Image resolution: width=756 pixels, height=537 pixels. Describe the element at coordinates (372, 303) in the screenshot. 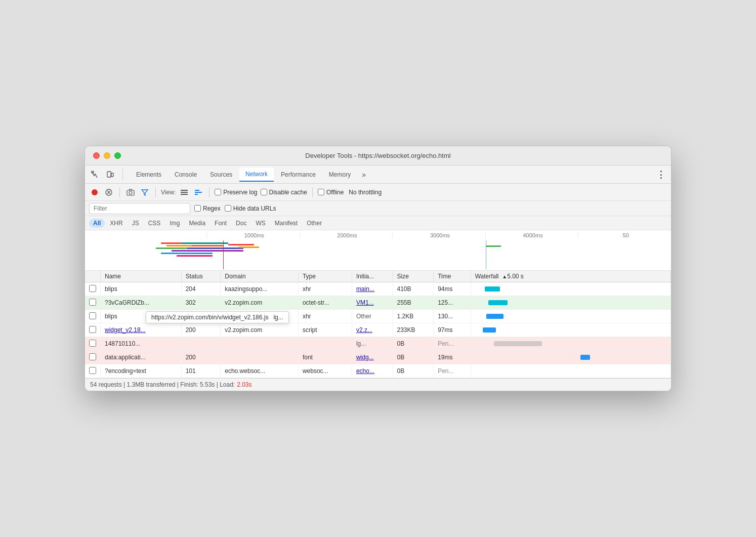

I see `row-initiator: VM1...` at that location.